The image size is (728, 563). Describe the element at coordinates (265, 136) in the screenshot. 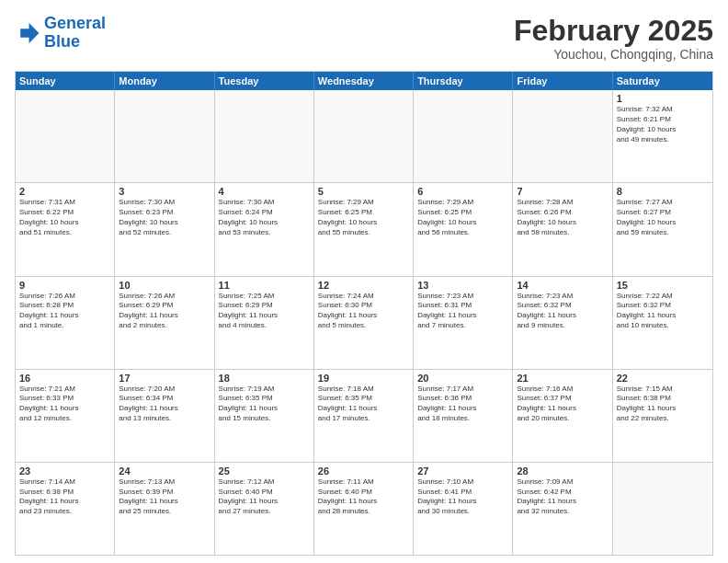

I see `cell-w0-d2` at that location.